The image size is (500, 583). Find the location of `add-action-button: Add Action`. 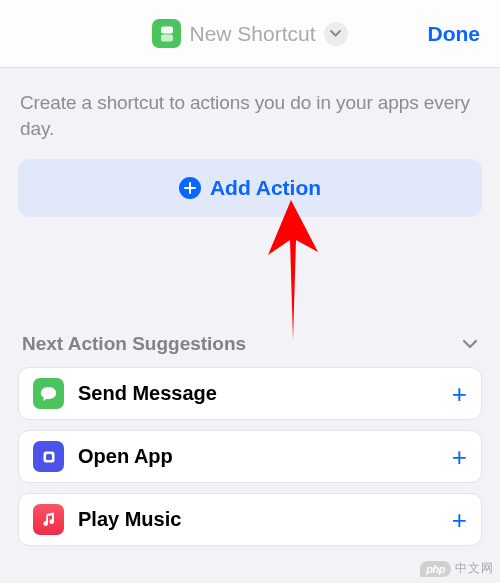

add-action-button: Add Action is located at coordinates (250, 188).